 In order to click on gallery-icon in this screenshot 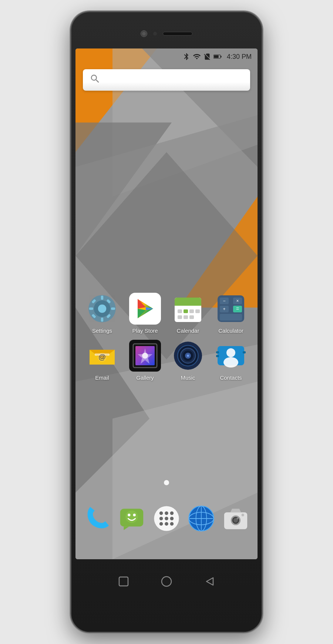, I will do `click(145, 356)`.